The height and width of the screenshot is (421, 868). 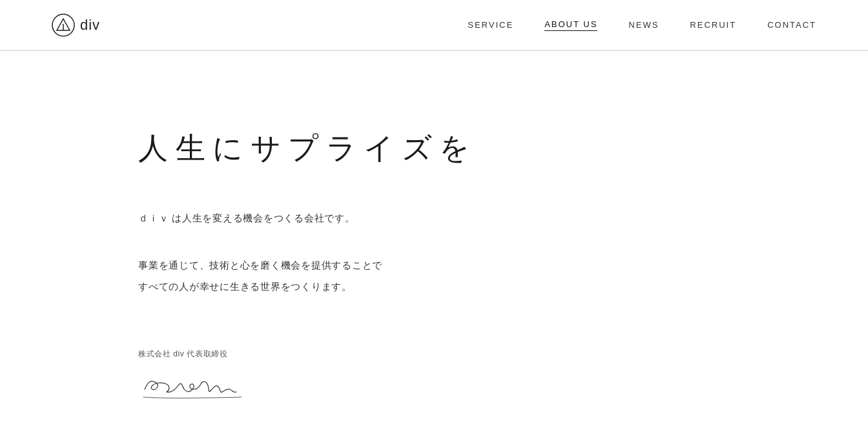 What do you see at coordinates (713, 25) in the screenshot?
I see `nav-recruit: RECRUIT` at bounding box center [713, 25].